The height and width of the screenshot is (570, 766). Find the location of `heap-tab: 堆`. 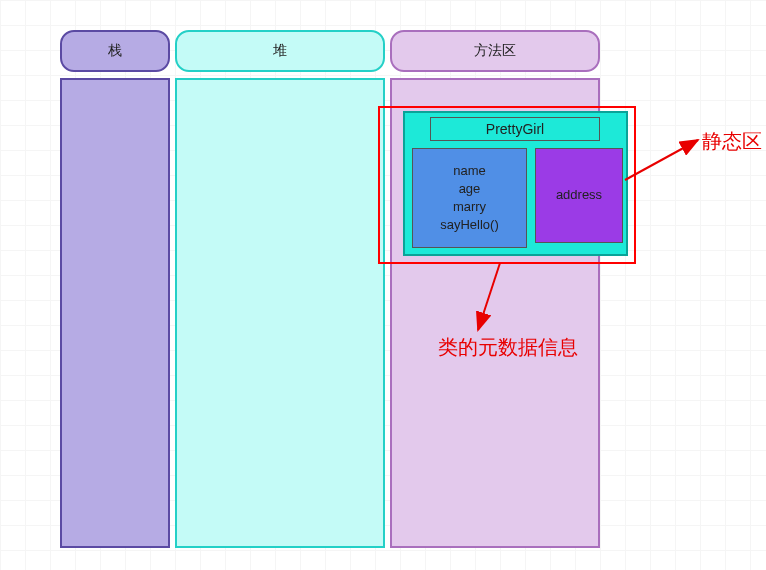

heap-tab: 堆 is located at coordinates (280, 51).